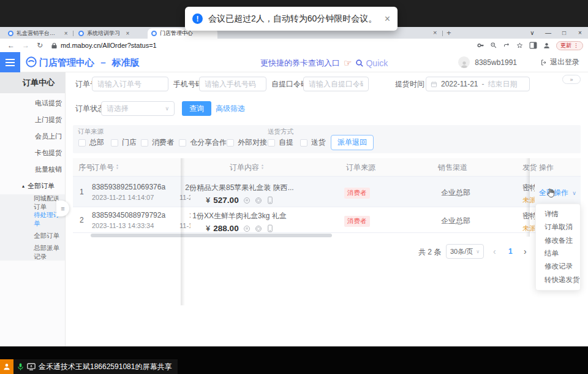  I want to click on chevron-down-icon: ∨, so click(575, 193).